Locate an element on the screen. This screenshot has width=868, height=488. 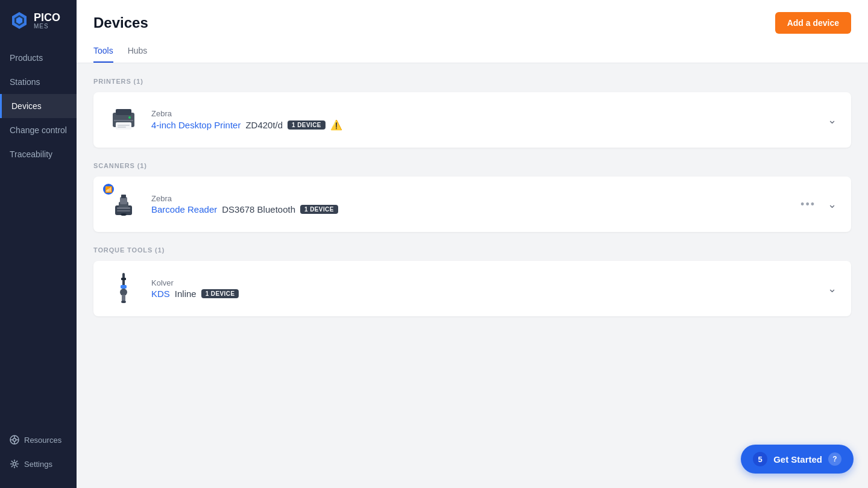
printer-device-card: Zebra 4-inch Desktop Printer ZD420t/d 1 … is located at coordinates (473, 120).